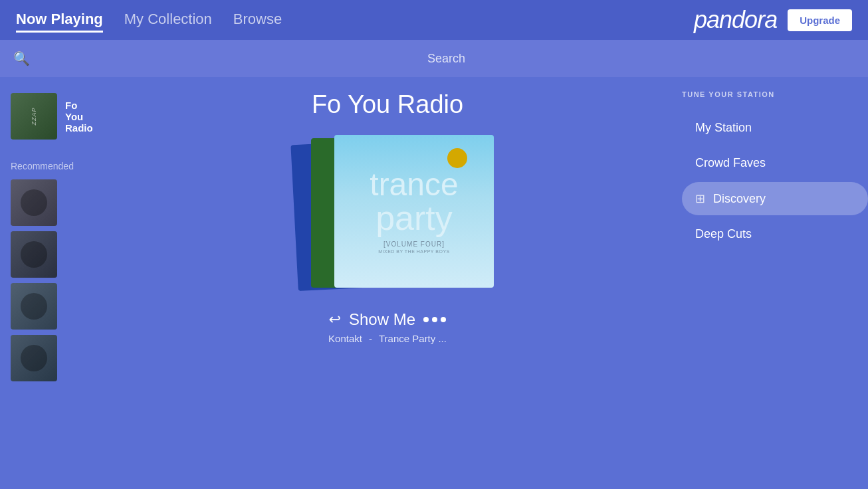  What do you see at coordinates (387, 339) in the screenshot?
I see `track-info: Kontakt - Trance Party ...` at bounding box center [387, 339].